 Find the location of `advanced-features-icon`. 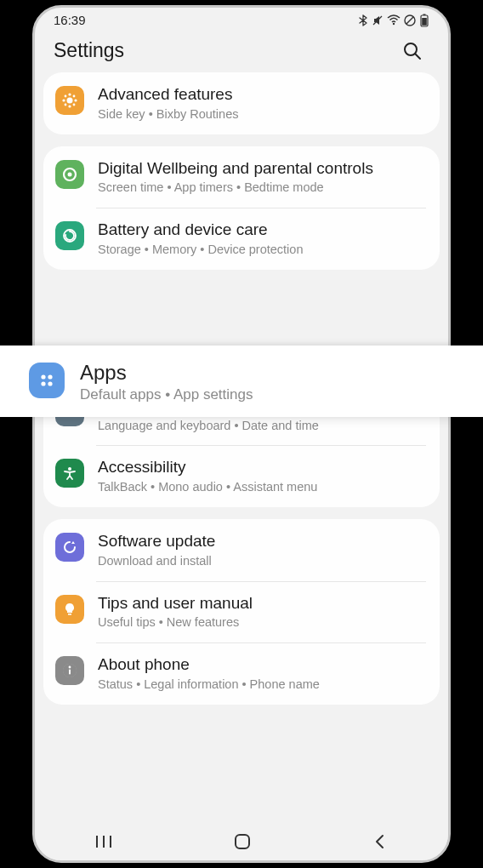

advanced-features-icon is located at coordinates (70, 100).